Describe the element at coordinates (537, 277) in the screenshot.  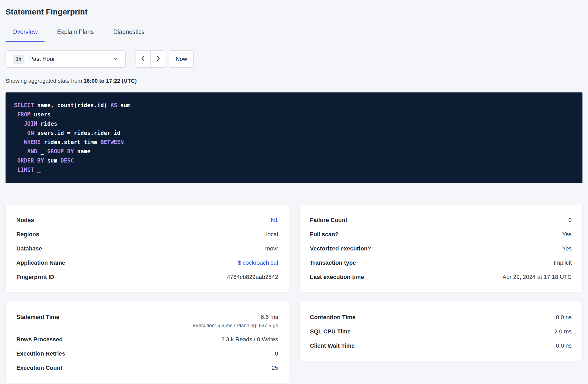
I see `last-execution-time-value: Apr 29, 2024 at 17:18 UTC` at that location.